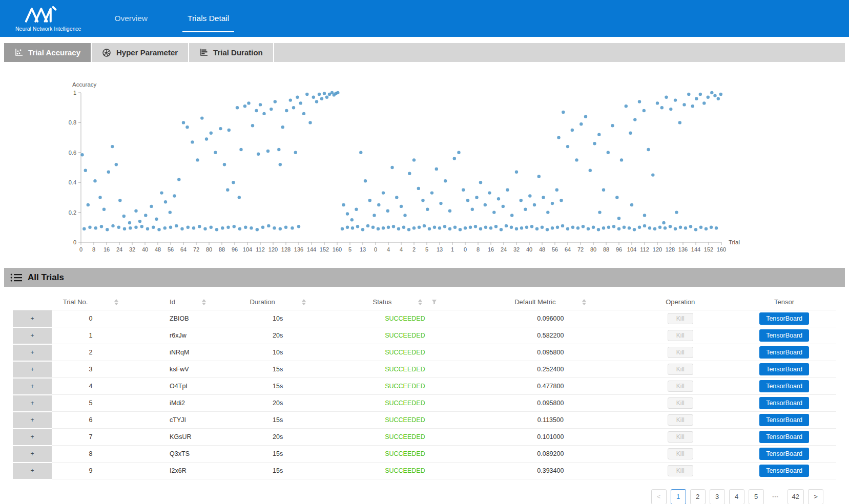 The height and width of the screenshot is (504, 849). Describe the element at coordinates (174, 471) in the screenshot. I see `trial-id-cell: I2x6R` at that location.